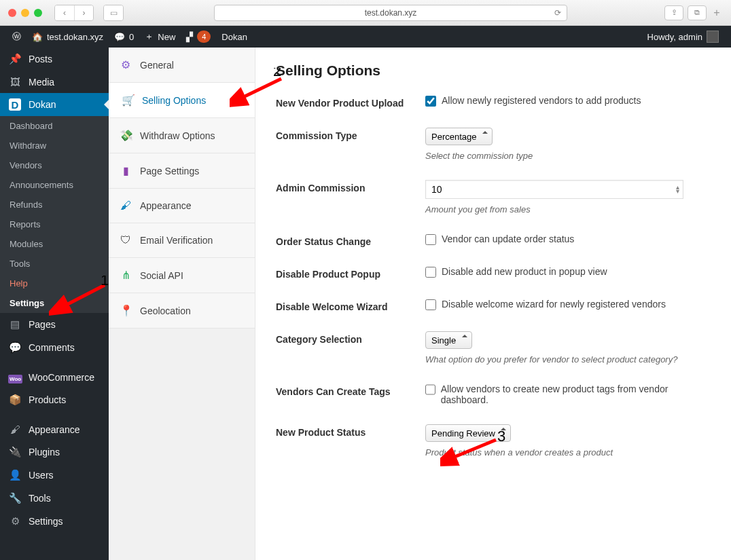 The height and width of the screenshot is (560, 731). I want to click on sidebar-item-tools: 🔧Tools, so click(54, 498).